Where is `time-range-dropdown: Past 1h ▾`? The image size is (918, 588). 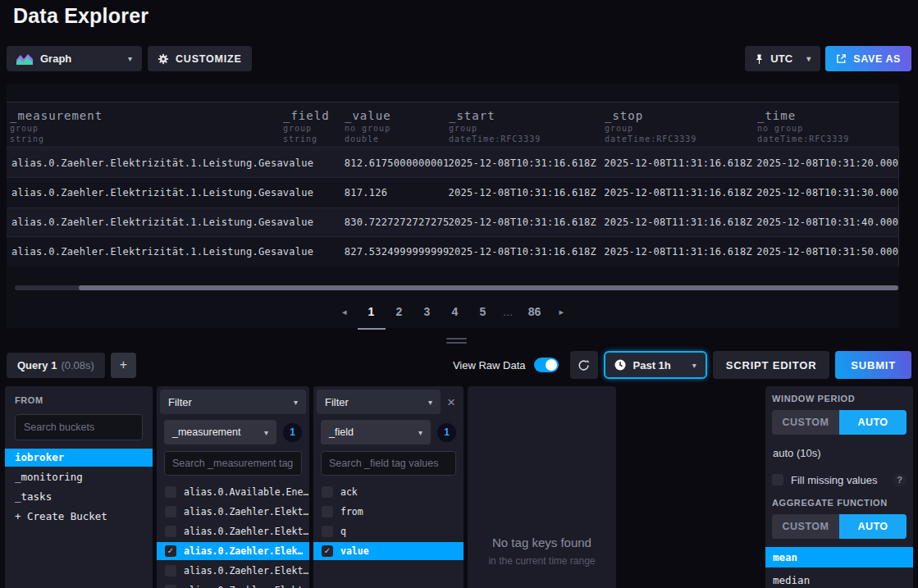
time-range-dropdown: Past 1h ▾ is located at coordinates (655, 365).